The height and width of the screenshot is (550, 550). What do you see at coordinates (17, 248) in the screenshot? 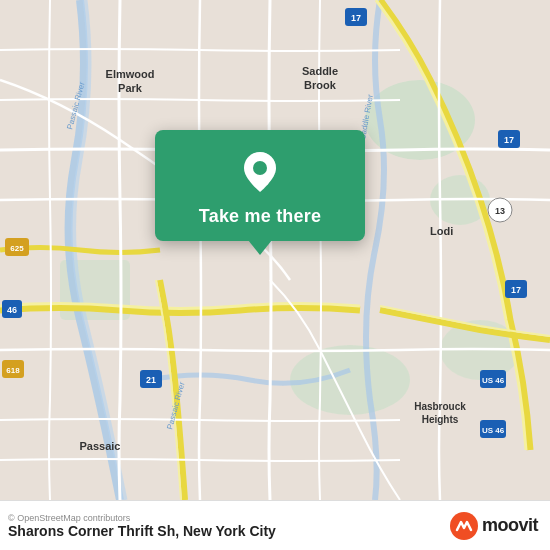
I see `svg-text: 625` at bounding box center [17, 248].